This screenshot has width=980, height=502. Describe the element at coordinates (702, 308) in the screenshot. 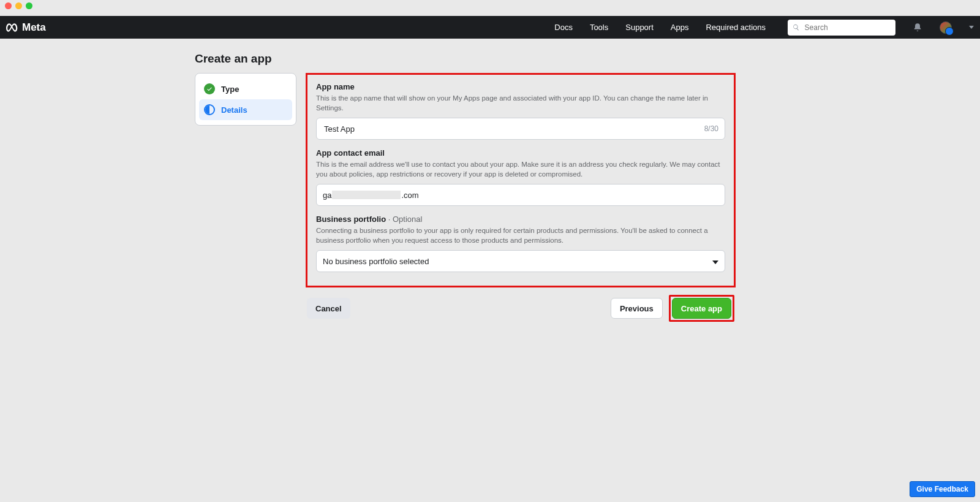

I see `create-app-button: Create app` at that location.